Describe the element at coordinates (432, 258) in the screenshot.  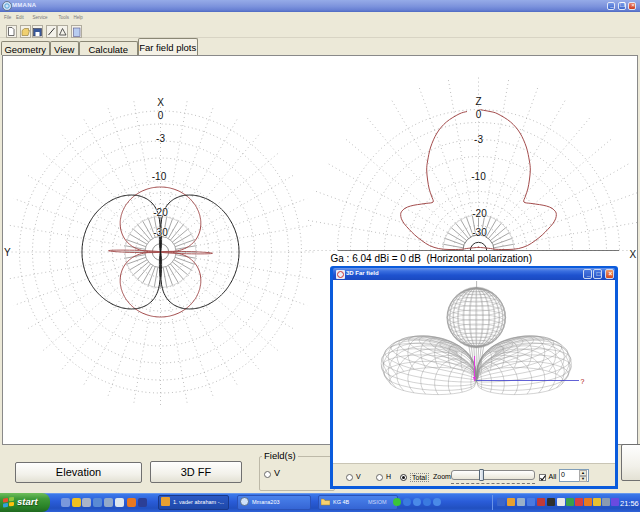
I see `svg-text:Ga : 6.04 dBi = 0 dB (Horizon: Ga : 6.04 dBi = 0 dB (Horizontal polariz…` at that location.